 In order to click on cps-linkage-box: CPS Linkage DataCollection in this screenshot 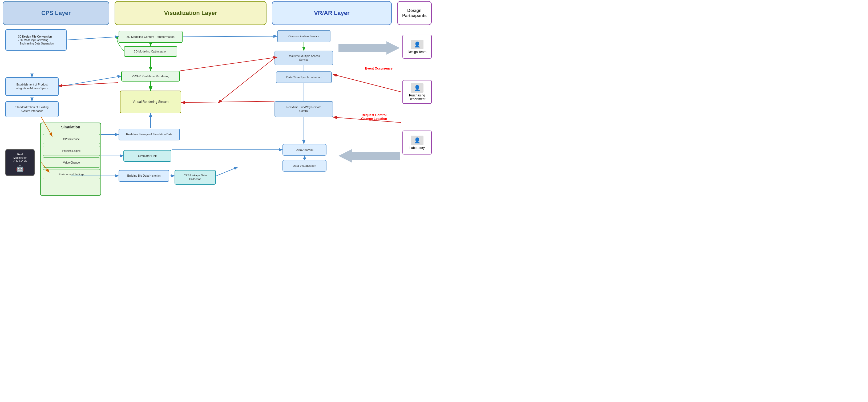, I will do `click(195, 177)`.